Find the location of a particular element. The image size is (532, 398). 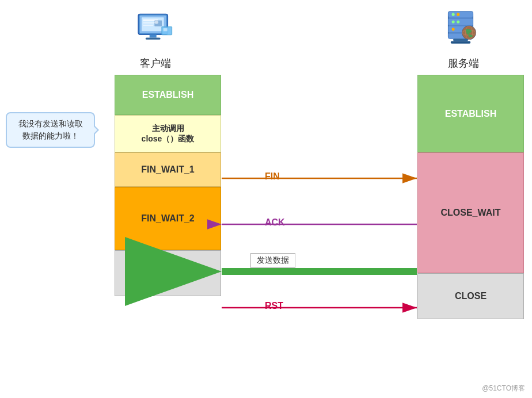

server-label: 服务端 is located at coordinates (463, 63).